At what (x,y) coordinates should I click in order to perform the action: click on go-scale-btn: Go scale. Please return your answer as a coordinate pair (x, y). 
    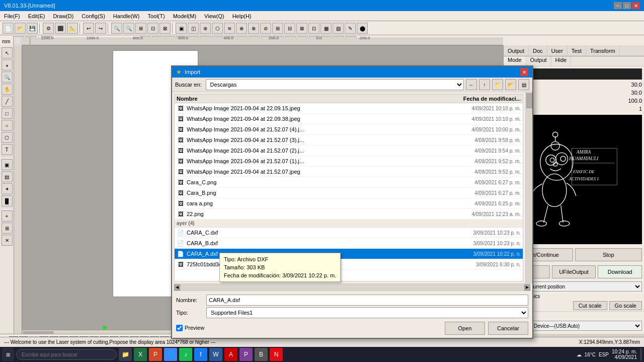
    Looking at the image, I should click on (626, 306).